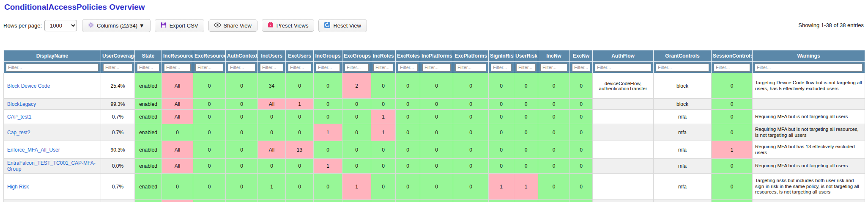 The width and height of the screenshot is (868, 202). Describe the element at coordinates (732, 56) in the screenshot. I see `column-header-SessionControls: SessionControls` at that location.